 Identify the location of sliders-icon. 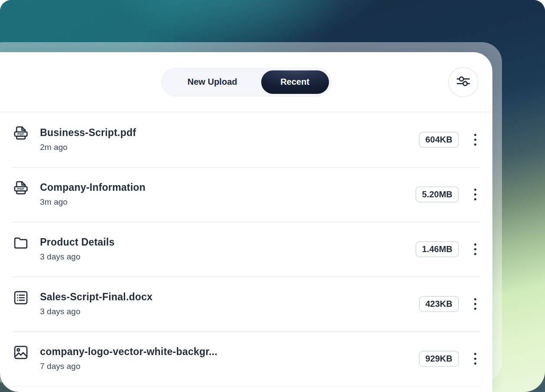
(463, 82).